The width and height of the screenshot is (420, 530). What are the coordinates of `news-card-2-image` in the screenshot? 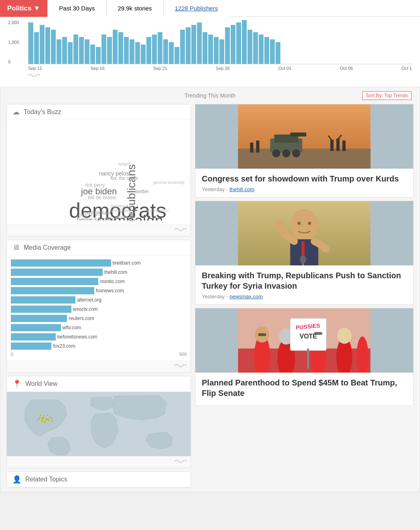 It's located at (304, 233).